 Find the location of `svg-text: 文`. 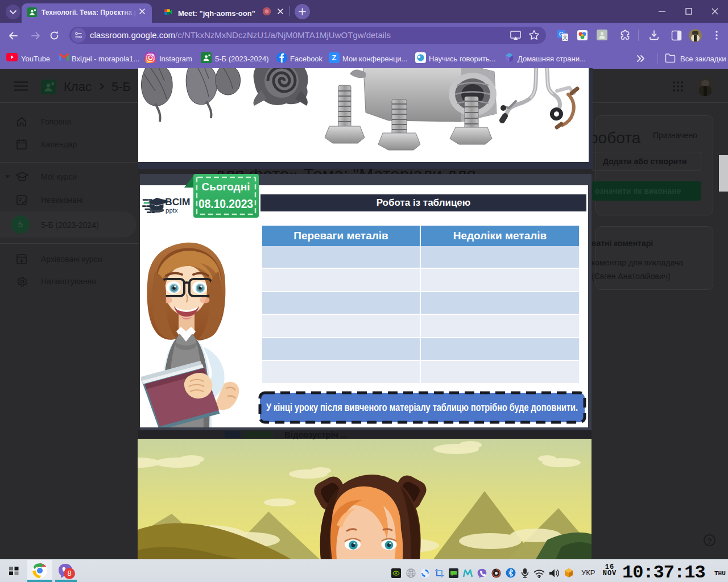

svg-text: 文 is located at coordinates (565, 38).